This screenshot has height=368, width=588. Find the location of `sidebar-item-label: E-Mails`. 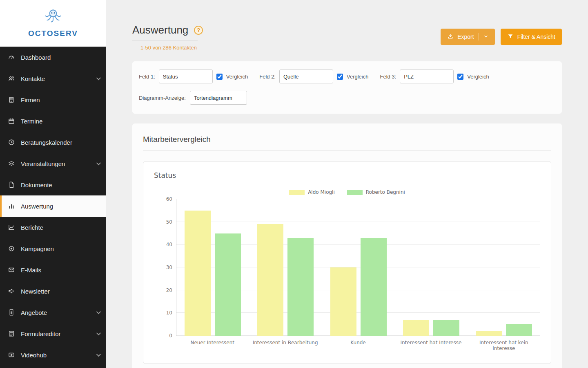

sidebar-item-label: E-Mails is located at coordinates (31, 270).